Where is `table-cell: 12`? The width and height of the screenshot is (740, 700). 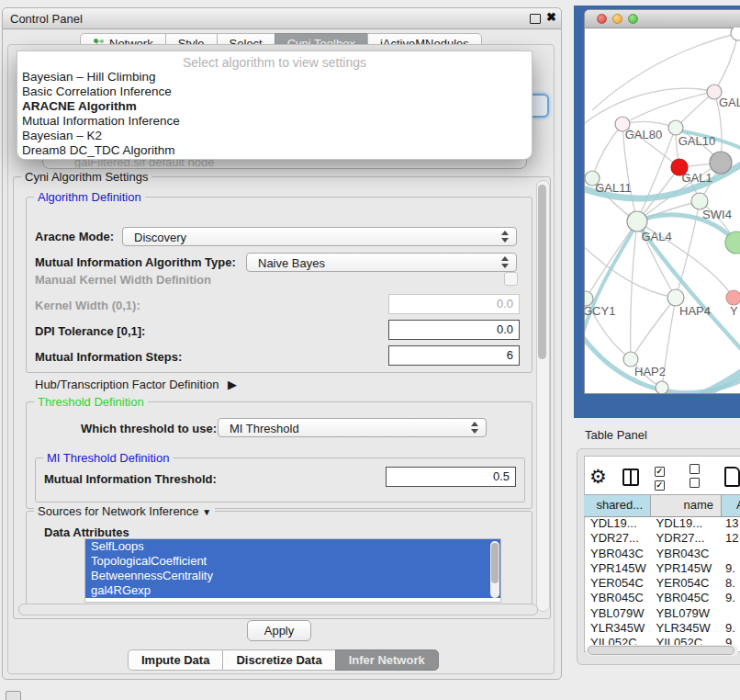
table-cell: 12 is located at coordinates (729, 538).